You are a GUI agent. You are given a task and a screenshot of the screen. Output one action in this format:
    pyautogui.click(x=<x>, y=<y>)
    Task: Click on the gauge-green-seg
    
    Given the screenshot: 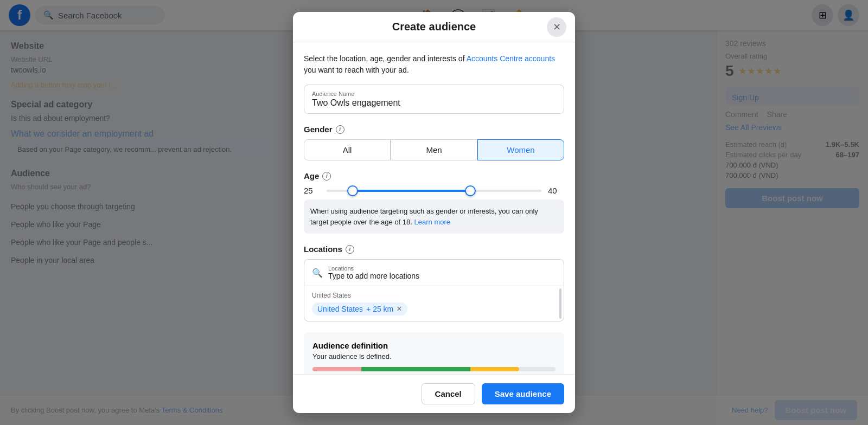 What is the action you would take?
    pyautogui.click(x=416, y=369)
    